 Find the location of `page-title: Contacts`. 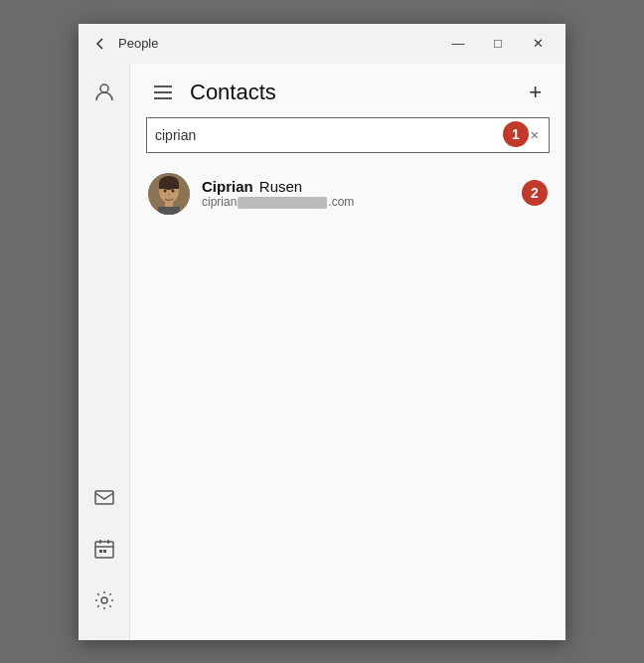

page-title: Contacts is located at coordinates (233, 92).